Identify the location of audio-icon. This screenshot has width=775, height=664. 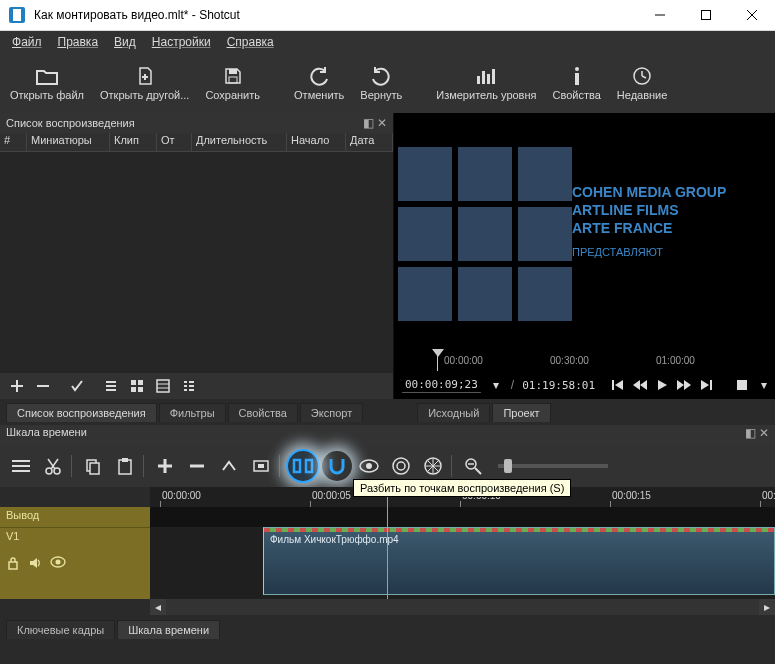
(35, 563).